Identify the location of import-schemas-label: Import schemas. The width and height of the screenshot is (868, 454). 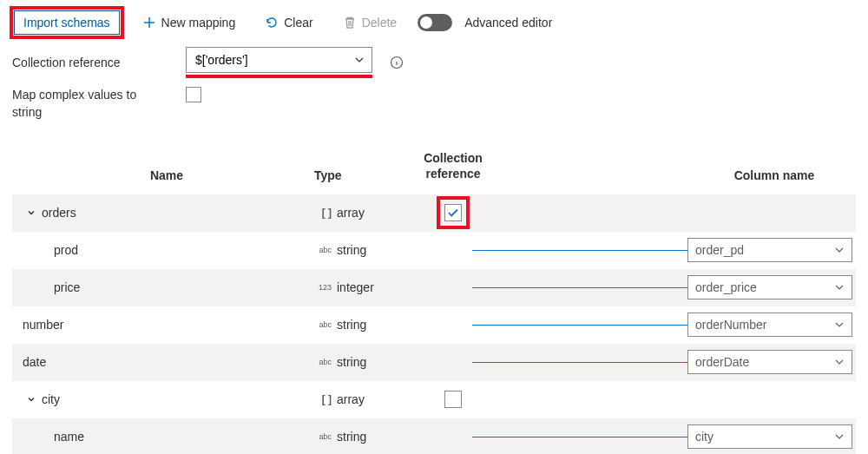
(67, 23).